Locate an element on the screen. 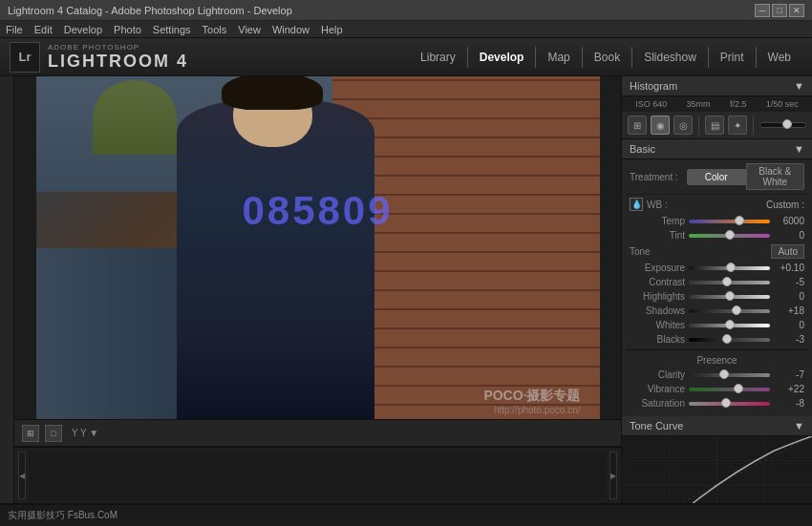 Image resolution: width=812 pixels, height=526 pixels. tone-curve-area is located at coordinates (716, 470).